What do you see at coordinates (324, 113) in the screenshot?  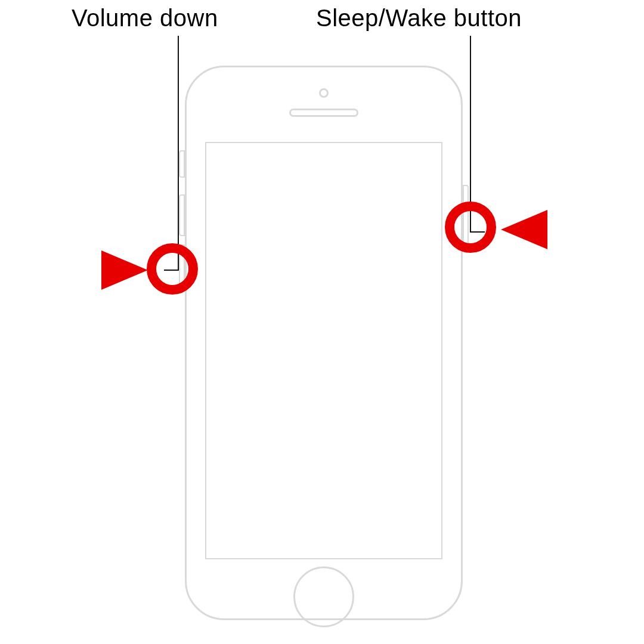 I see `speaker-grille` at bounding box center [324, 113].